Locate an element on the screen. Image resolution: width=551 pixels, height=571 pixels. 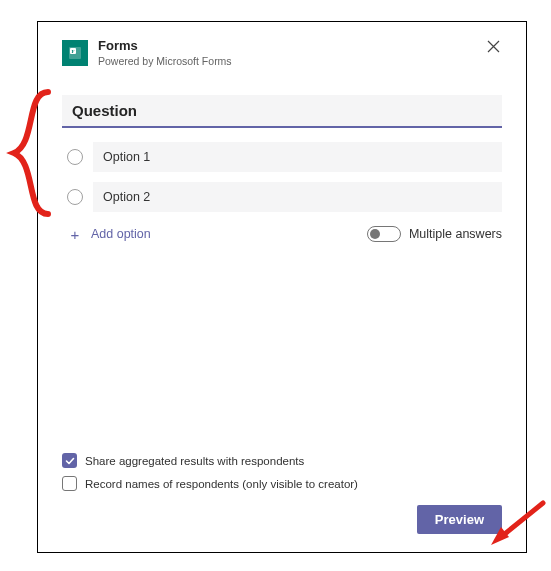
record-names-row: Record names of respondents (only visibl… is located at coordinates (282, 484).